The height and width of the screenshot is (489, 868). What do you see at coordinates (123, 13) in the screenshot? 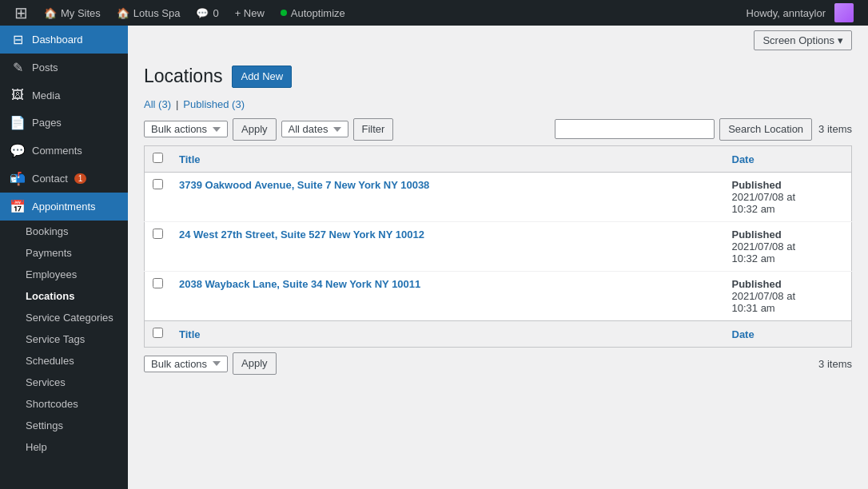
I see `home-icon: 🏠` at bounding box center [123, 13].